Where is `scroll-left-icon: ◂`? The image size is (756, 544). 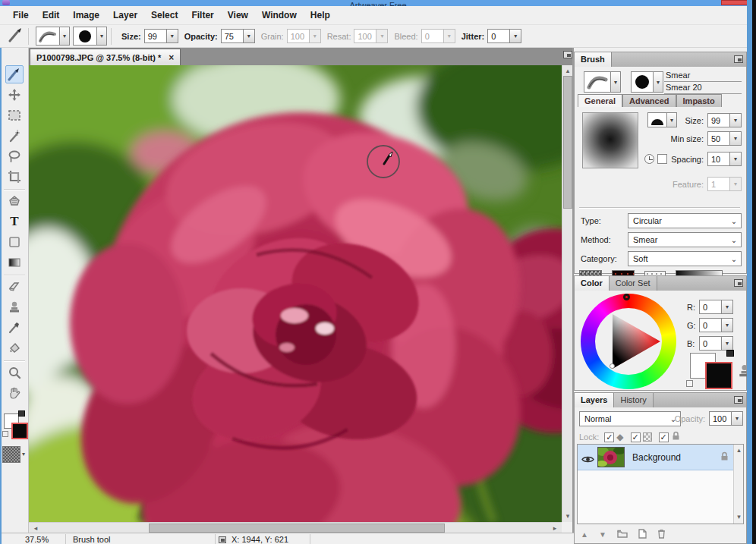
scroll-left-icon: ◂ is located at coordinates (36, 528).